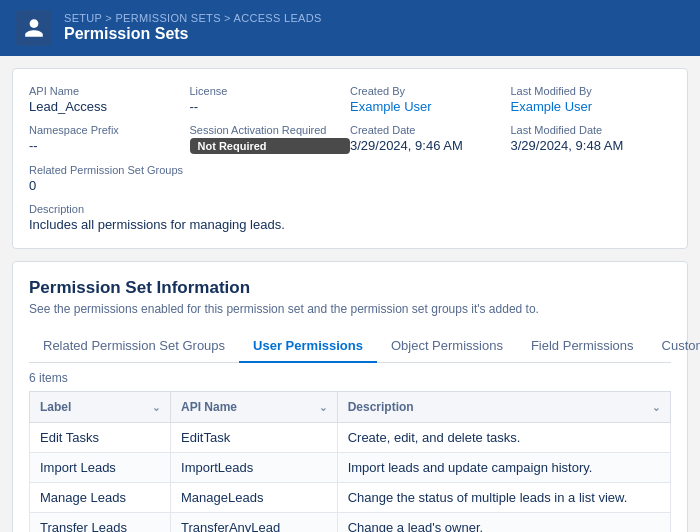  I want to click on tabs-container: Related Permission Set Groups User Permi…, so click(350, 346).